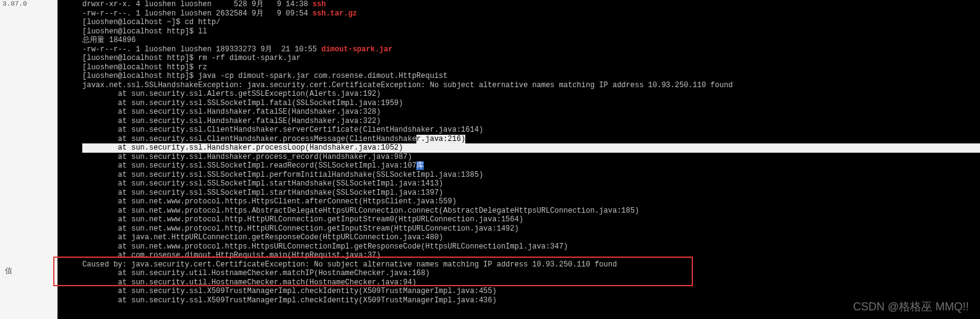  Describe the element at coordinates (531, 14) in the screenshot. I see `terminal-line: -rw-r--r--. 1 luoshen luoshen 2632584 9月…` at that location.